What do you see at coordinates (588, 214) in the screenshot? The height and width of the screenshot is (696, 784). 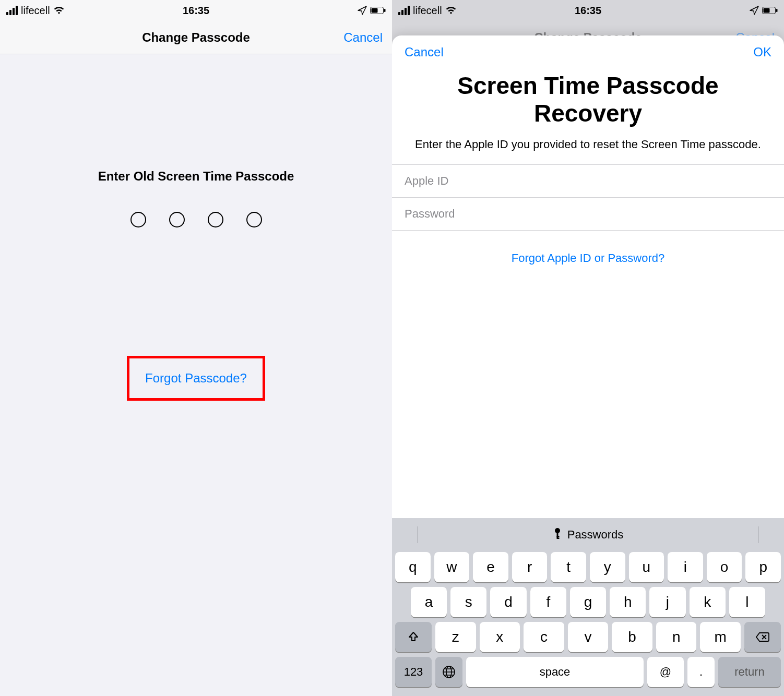 I see `password-field` at bounding box center [588, 214].